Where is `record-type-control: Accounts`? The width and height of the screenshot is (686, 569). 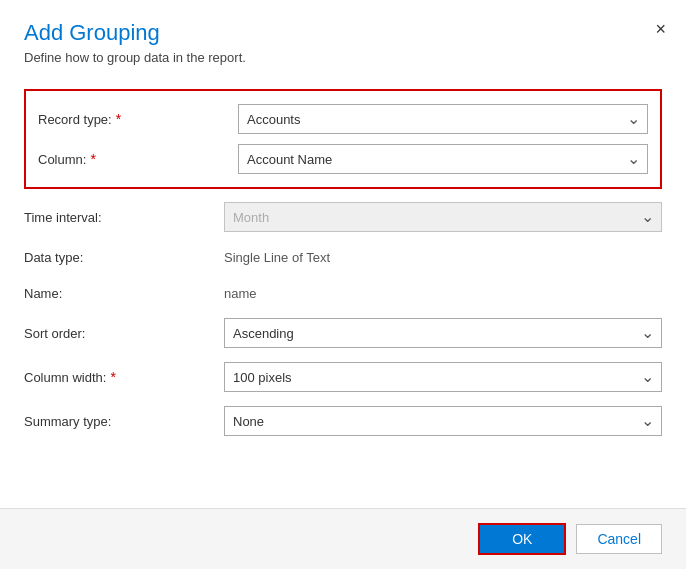 record-type-control: Accounts is located at coordinates (443, 119).